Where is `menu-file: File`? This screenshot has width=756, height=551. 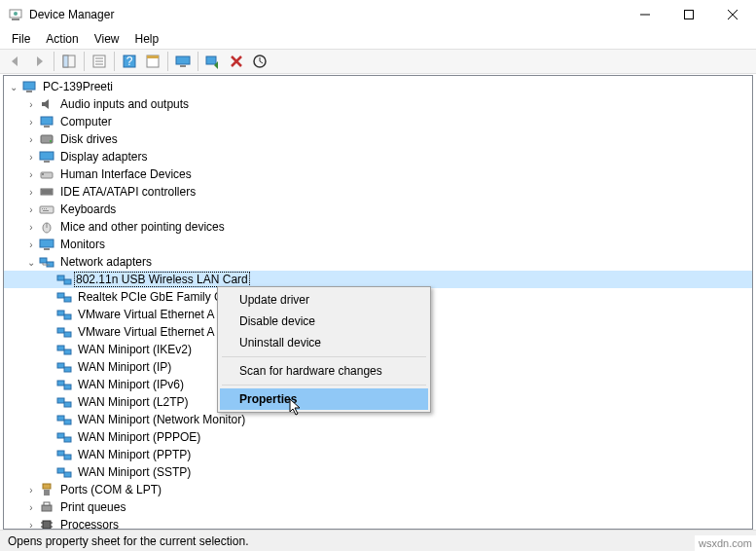 menu-file: File is located at coordinates (21, 39).